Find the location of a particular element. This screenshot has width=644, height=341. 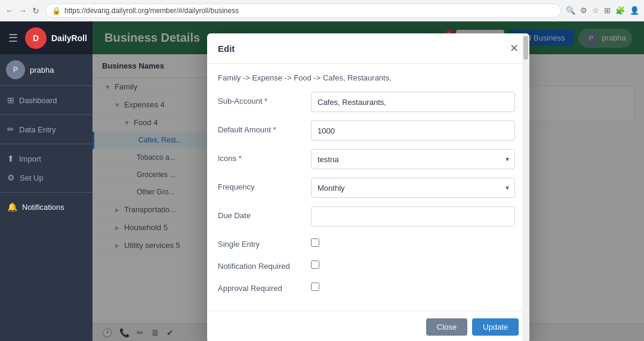

approval-required-checkbox-wrap is located at coordinates (315, 285).